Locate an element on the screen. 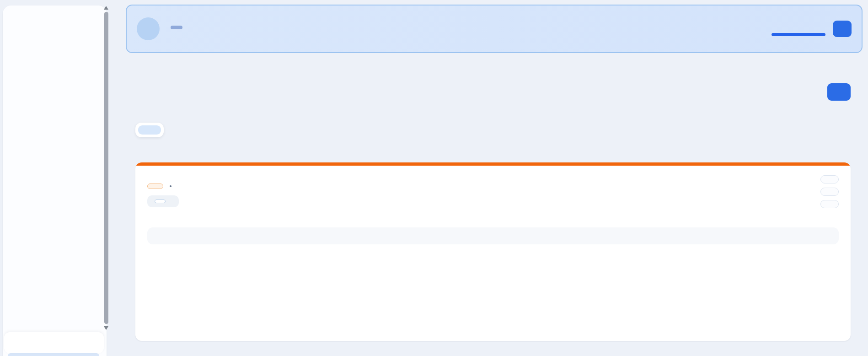 This screenshot has width=868, height=356. endpoint-row is located at coordinates (163, 201).